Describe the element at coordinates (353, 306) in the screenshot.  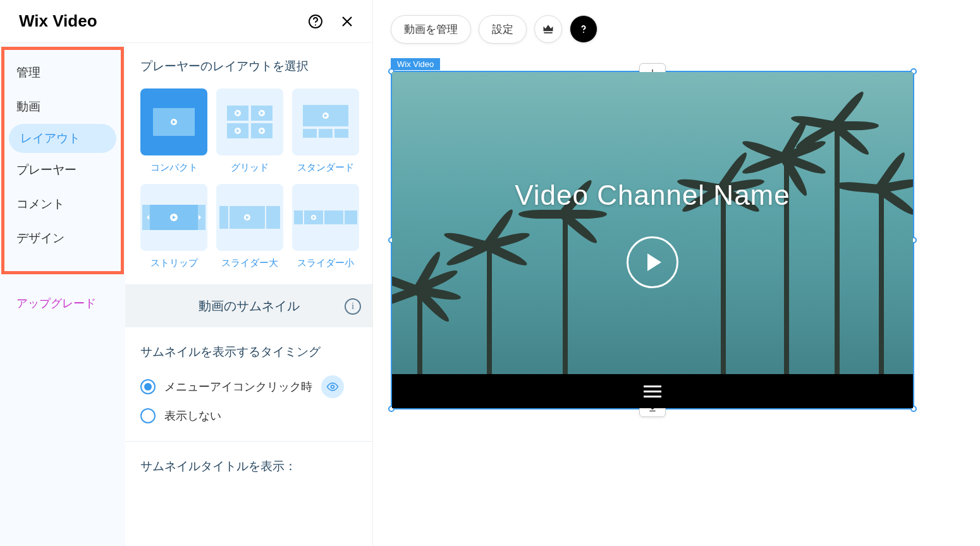
I see `info-icon: i` at that location.